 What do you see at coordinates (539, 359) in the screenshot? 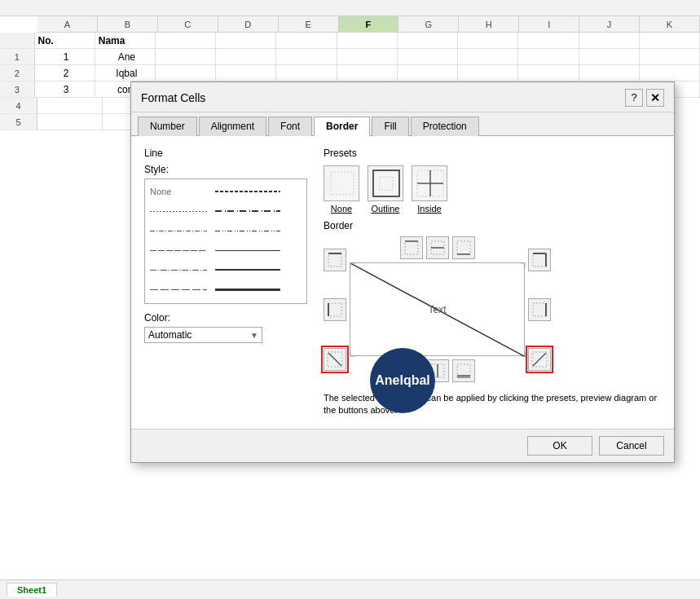
I see `border-diag-up-icon` at bounding box center [539, 359].